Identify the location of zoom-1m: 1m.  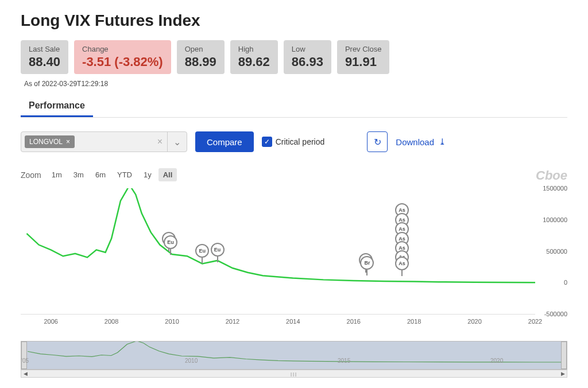
(57, 174).